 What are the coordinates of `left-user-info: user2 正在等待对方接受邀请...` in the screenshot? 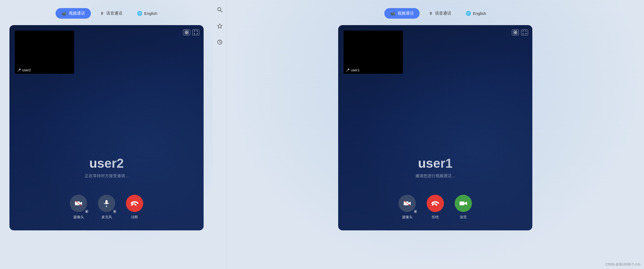 It's located at (107, 167).